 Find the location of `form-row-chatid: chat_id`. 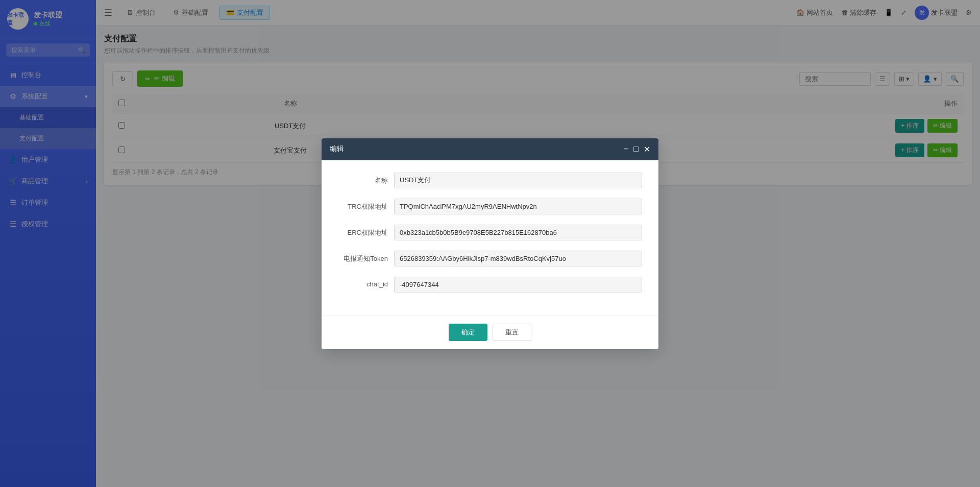

form-row-chatid: chat_id is located at coordinates (490, 285).